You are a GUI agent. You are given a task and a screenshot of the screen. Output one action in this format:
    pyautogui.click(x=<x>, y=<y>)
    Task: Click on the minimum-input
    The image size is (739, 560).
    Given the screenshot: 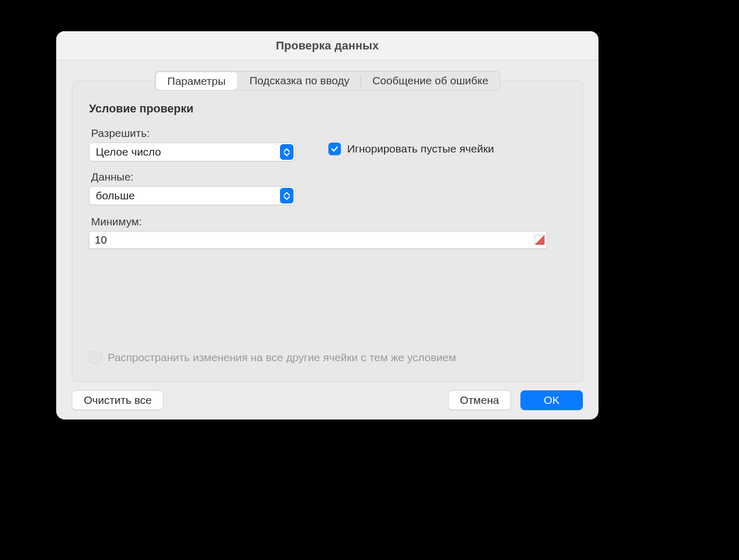 What is the action you would take?
    pyautogui.click(x=318, y=240)
    